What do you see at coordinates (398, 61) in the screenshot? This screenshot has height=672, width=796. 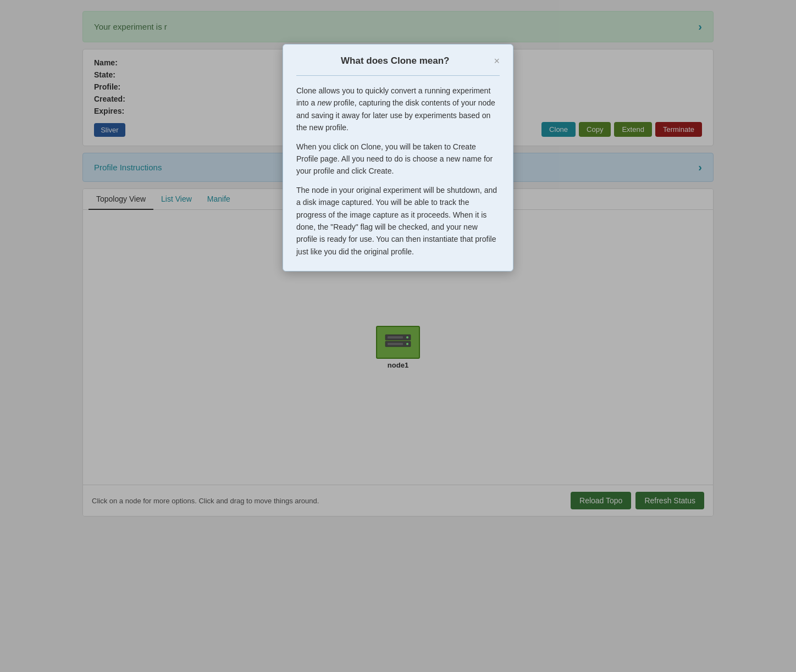 I see `modal-header: What does Clone mean? ×` at bounding box center [398, 61].